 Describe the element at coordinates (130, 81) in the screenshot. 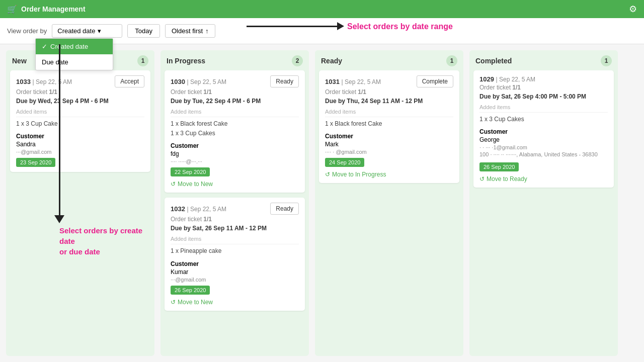

I see `accept-button: Accept` at that location.